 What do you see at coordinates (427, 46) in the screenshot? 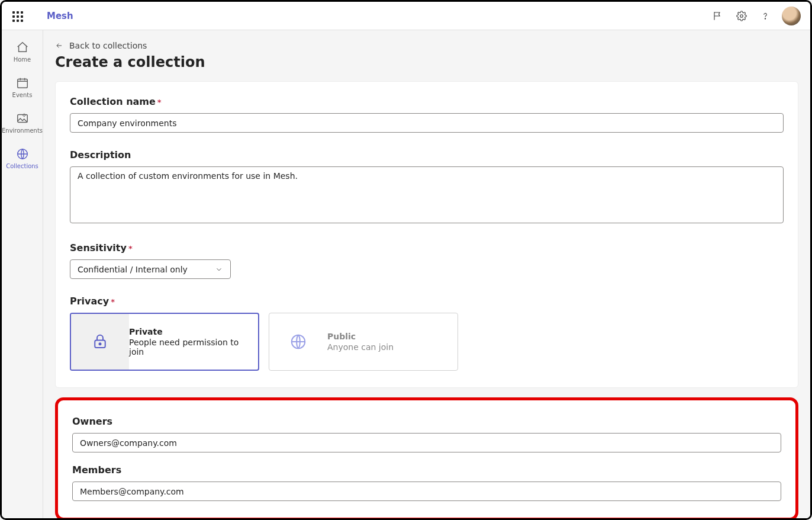
I see `back-to-collections-link: Back to collections` at bounding box center [427, 46].